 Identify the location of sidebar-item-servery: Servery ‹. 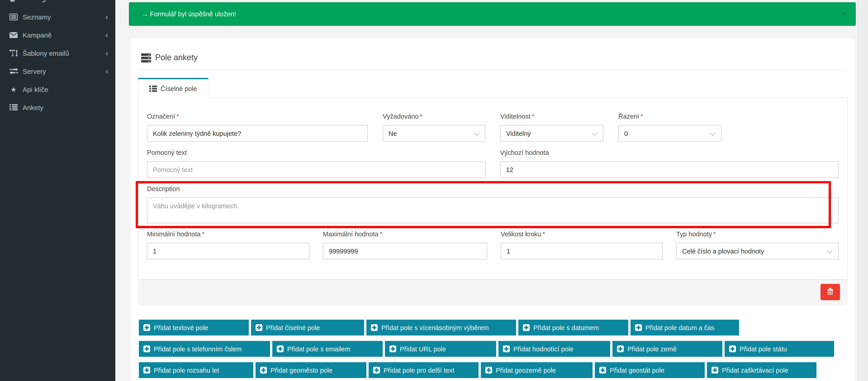
(58, 71).